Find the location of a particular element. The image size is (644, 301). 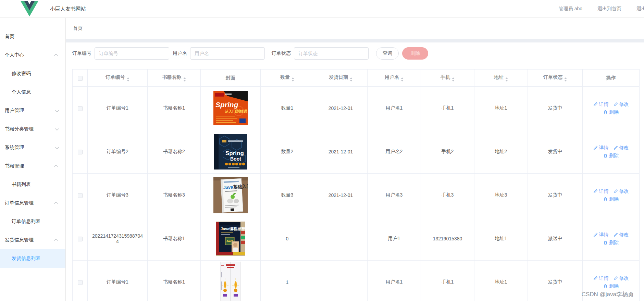

header-logout-link: 退出登录 is located at coordinates (640, 9).